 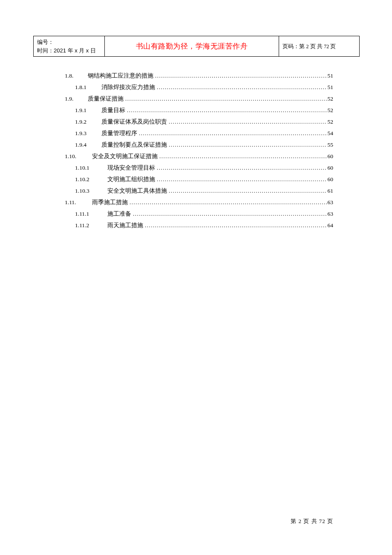 I want to click on toc-number: 1.8.1, so click(x=88, y=87).